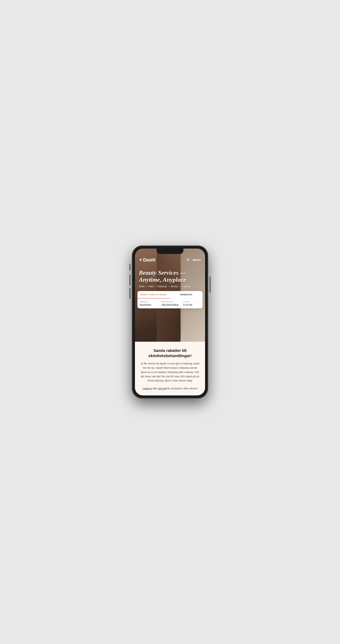 Image resolution: width=340 pixels, height=644 pixels. What do you see at coordinates (170, 305) in the screenshot?
I see `field-behandling-value: Välj behandling` at bounding box center [170, 305].